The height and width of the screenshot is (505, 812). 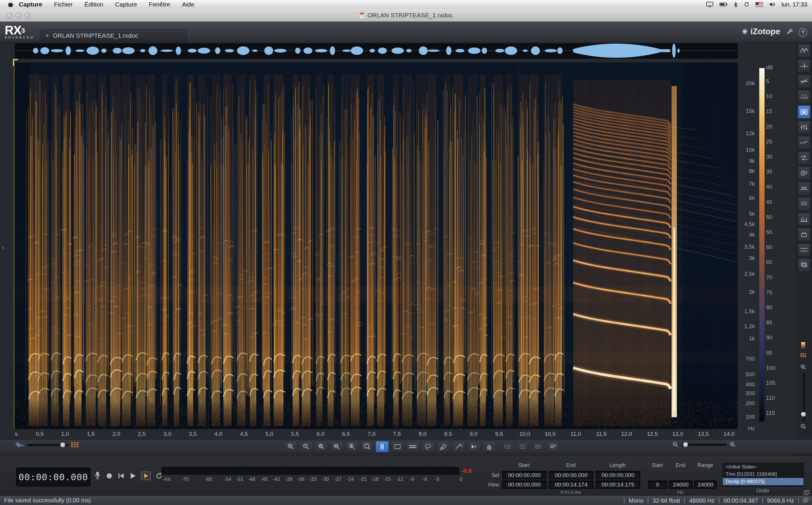 What do you see at coordinates (803, 355) in the screenshot?
I see `spectrogram-settings-chip` at bounding box center [803, 355].